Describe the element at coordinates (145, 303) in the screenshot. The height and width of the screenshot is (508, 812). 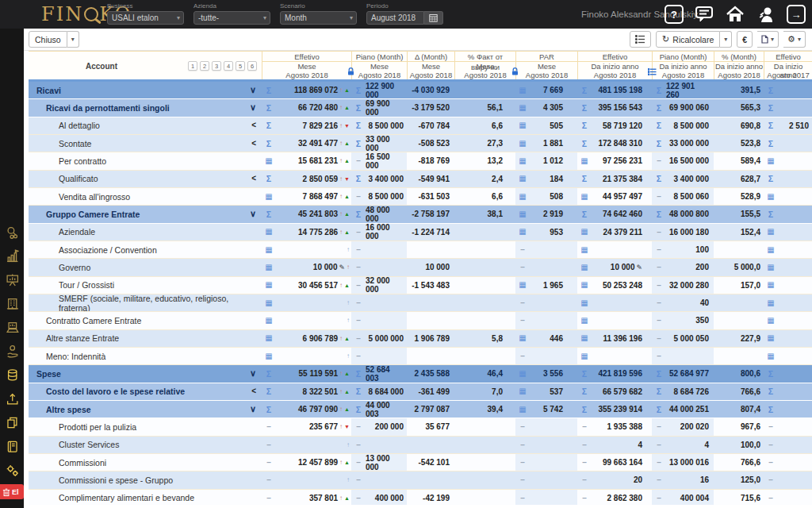
I see `account-cell: SMERF (sociale, militare, educativo, rel…` at that location.